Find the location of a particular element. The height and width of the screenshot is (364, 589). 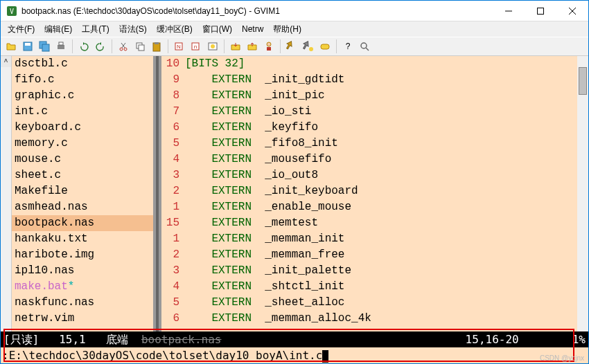

code-row: 4 EXTERN _shtctl_init is located at coordinates (375, 286).